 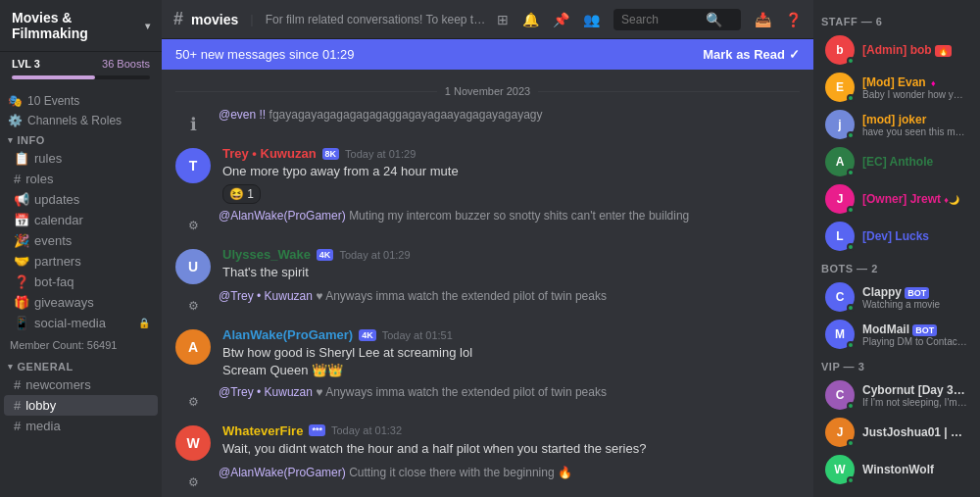 What do you see at coordinates (531, 20) in the screenshot?
I see `notification-icon: 🔔` at bounding box center [531, 20].